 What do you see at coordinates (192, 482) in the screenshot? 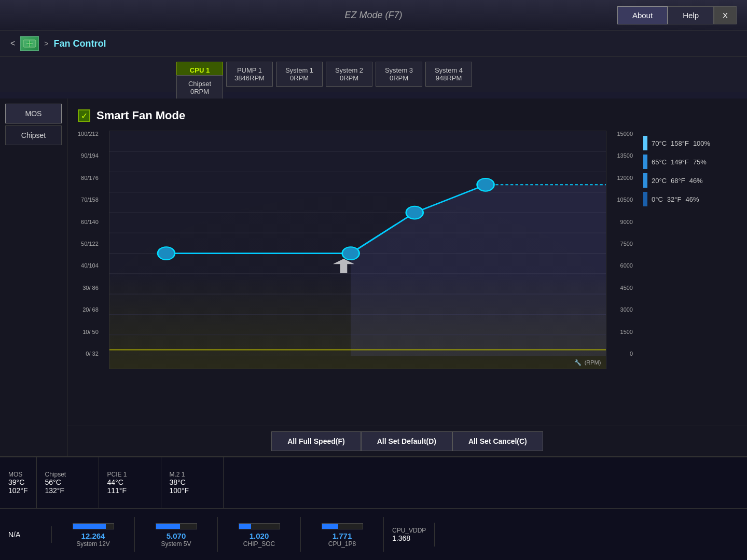
I see `m2-temp-c: 38°C` at bounding box center [192, 482].